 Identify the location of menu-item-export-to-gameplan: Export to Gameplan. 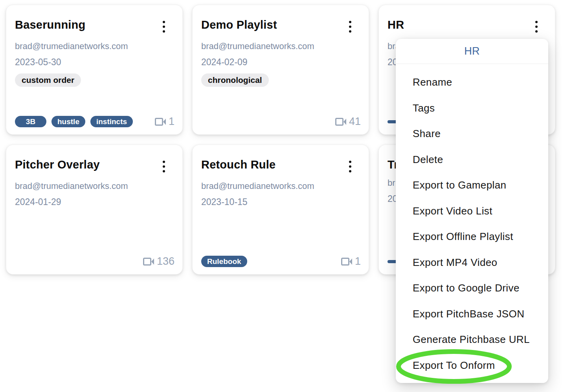
(472, 185).